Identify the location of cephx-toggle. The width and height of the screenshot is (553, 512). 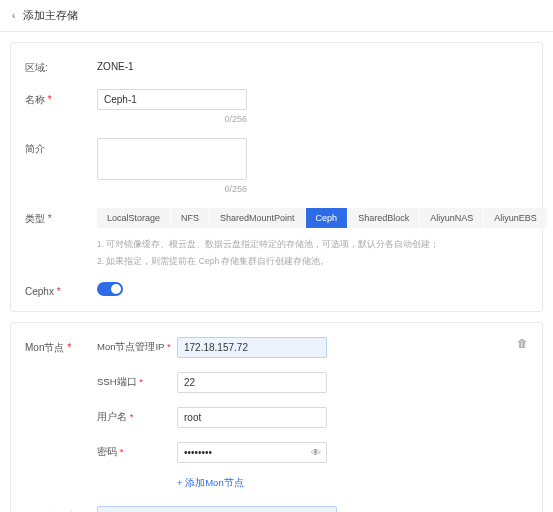
(110, 289).